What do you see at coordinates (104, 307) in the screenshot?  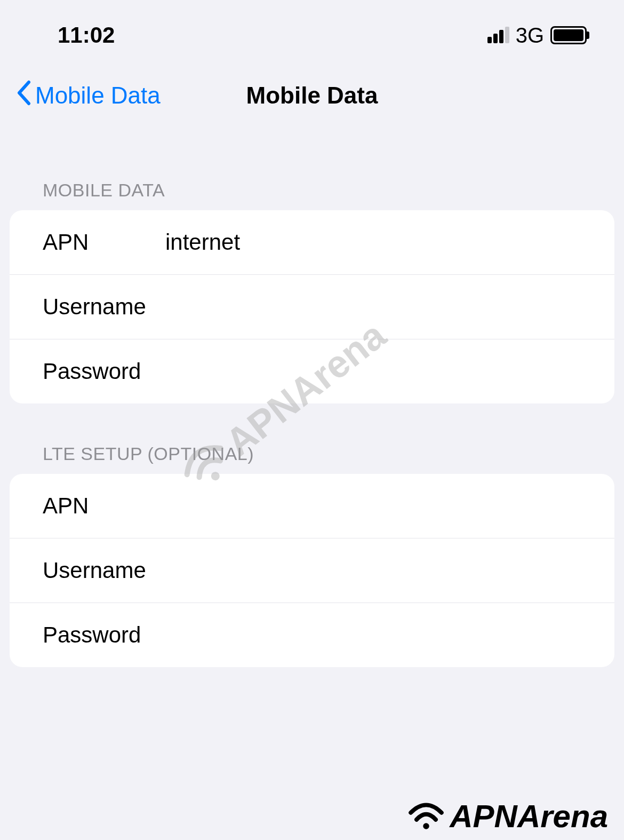 I see `username-label: Username` at bounding box center [104, 307].